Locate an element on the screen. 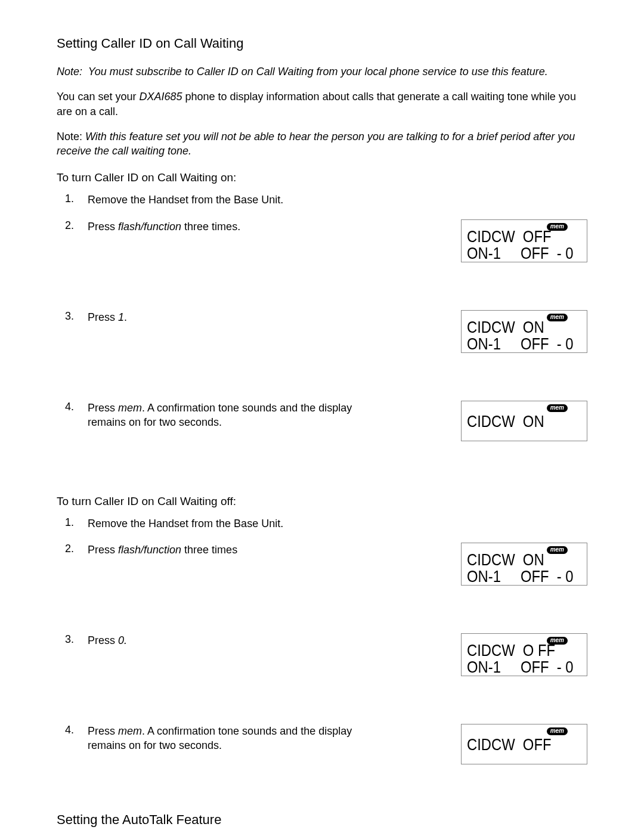 The image size is (644, 833). on-step-4: 4. Press mem. A confirmation tone sounds… is located at coordinates (326, 421).